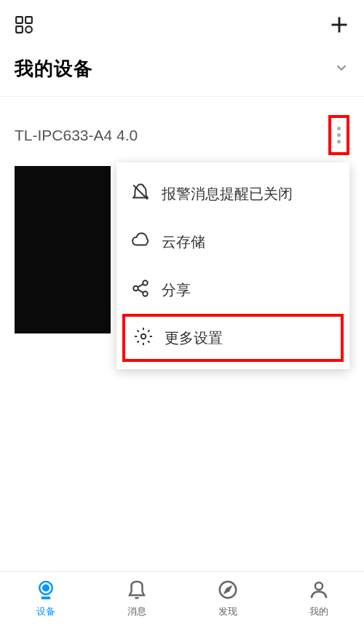 The width and height of the screenshot is (364, 624). What do you see at coordinates (182, 73) in the screenshot?
I see `devices-title-row: 我的设备` at bounding box center [182, 73].